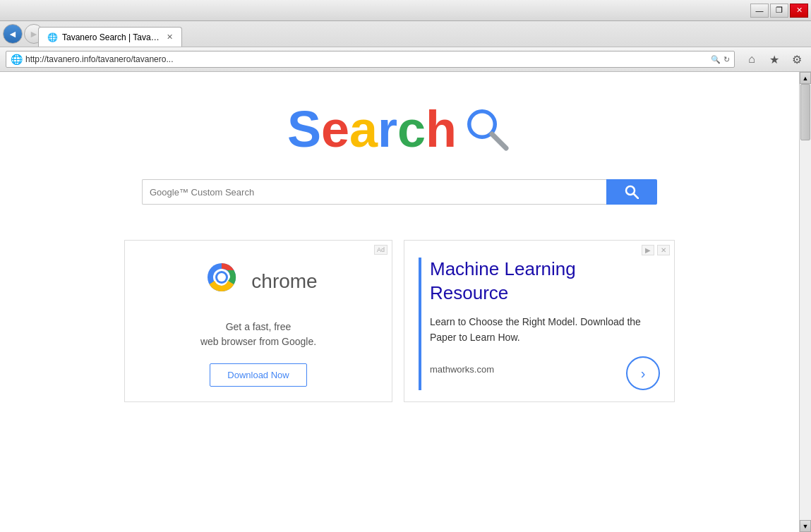 This screenshot has height=532, width=811. What do you see at coordinates (648, 250) in the screenshot?
I see `ml-ad-arrow: ▶` at bounding box center [648, 250].